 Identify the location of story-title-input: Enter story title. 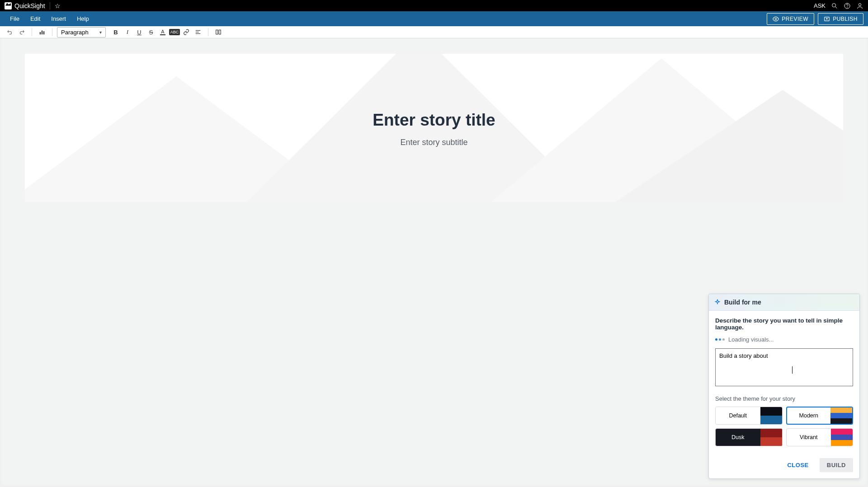
(434, 120).